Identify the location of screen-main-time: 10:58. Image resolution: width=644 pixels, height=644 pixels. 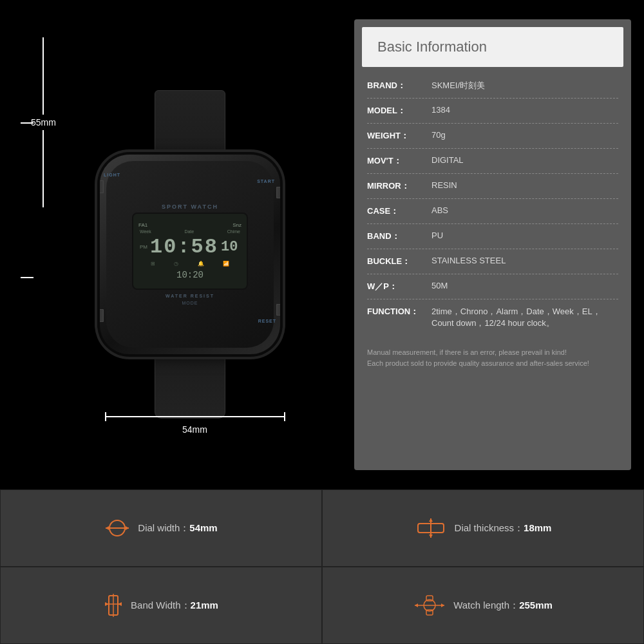
(184, 247).